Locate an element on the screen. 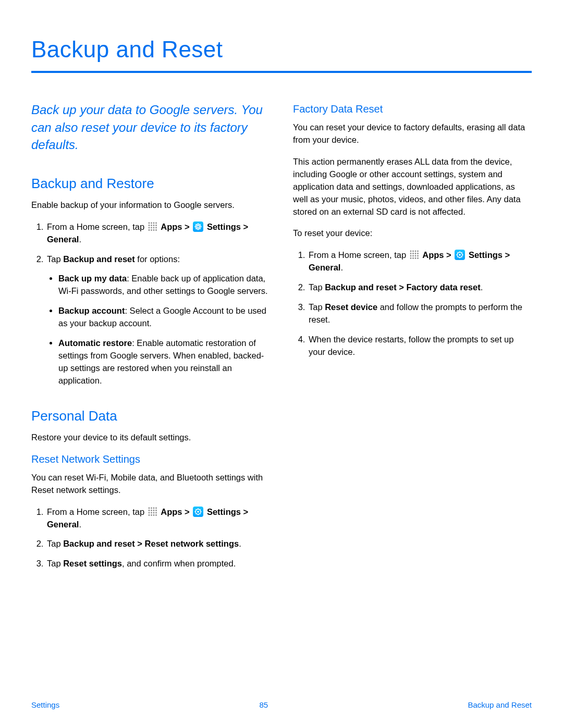  step-text-b: Backup and reset > Factory data reset is located at coordinates (402, 287).